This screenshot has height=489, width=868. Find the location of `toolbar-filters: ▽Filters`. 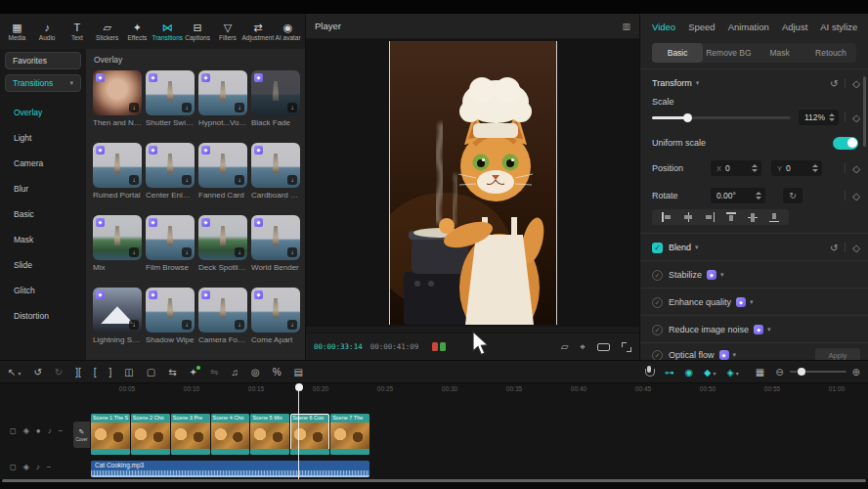

toolbar-filters: ▽Filters is located at coordinates (229, 31).